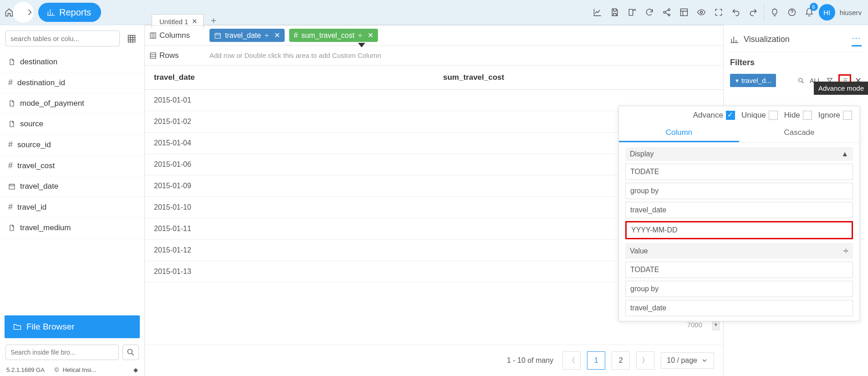 The height and width of the screenshot is (376, 868). I want to click on grid-toggle-button, so click(132, 39).